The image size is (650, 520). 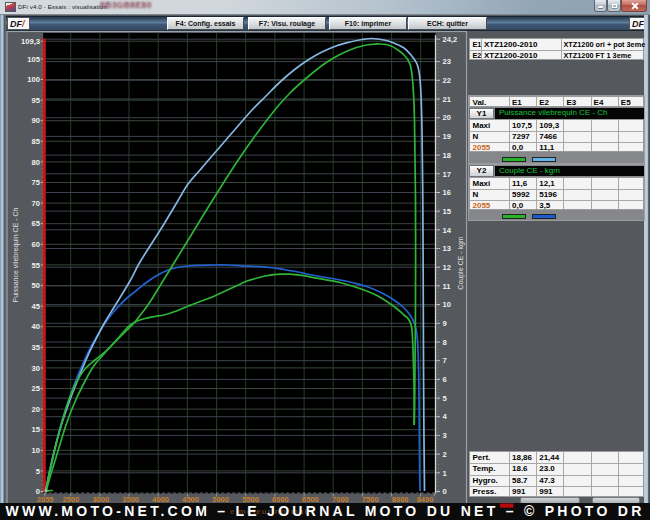 I want to click on svg-text: 12, so click(x=447, y=268).